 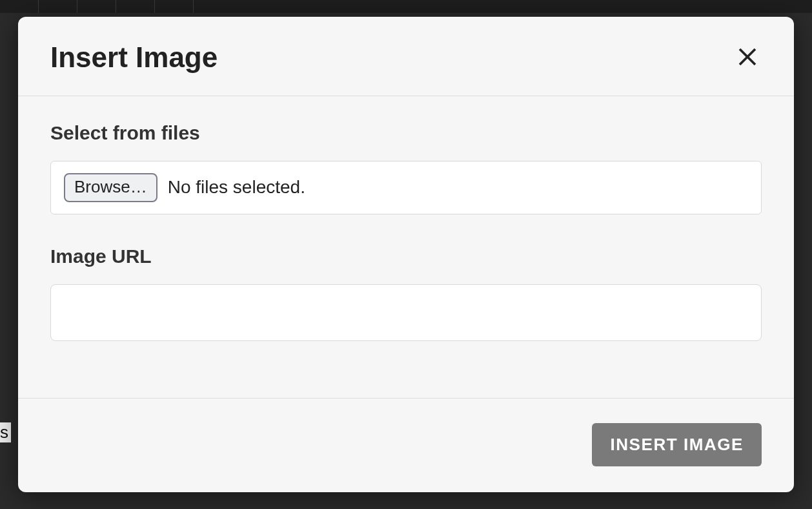 I want to click on file-selection-status: No files selected., so click(x=236, y=187).